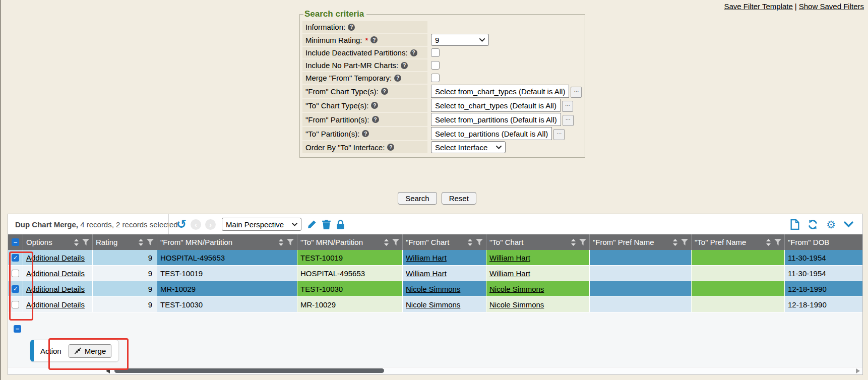 The width and height of the screenshot is (868, 380). What do you see at coordinates (227, 258) in the screenshot?
I see `from-mrn-cell: HOSPITAL-495653` at bounding box center [227, 258].